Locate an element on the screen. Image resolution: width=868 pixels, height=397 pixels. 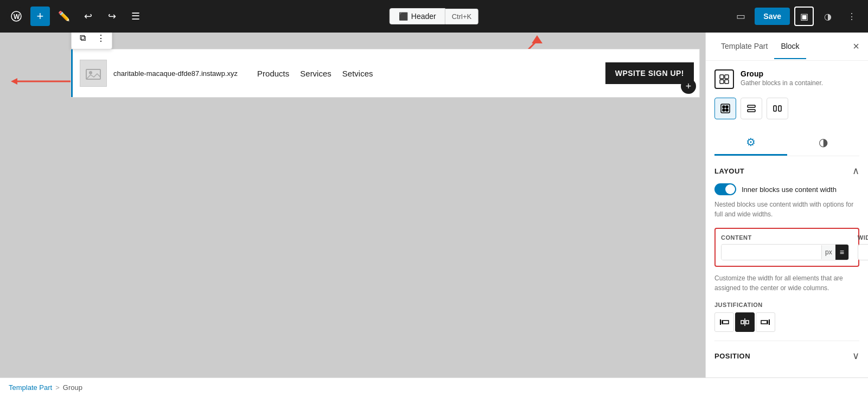
shortcut-text: Ctrl+K is located at coordinates (462, 16).